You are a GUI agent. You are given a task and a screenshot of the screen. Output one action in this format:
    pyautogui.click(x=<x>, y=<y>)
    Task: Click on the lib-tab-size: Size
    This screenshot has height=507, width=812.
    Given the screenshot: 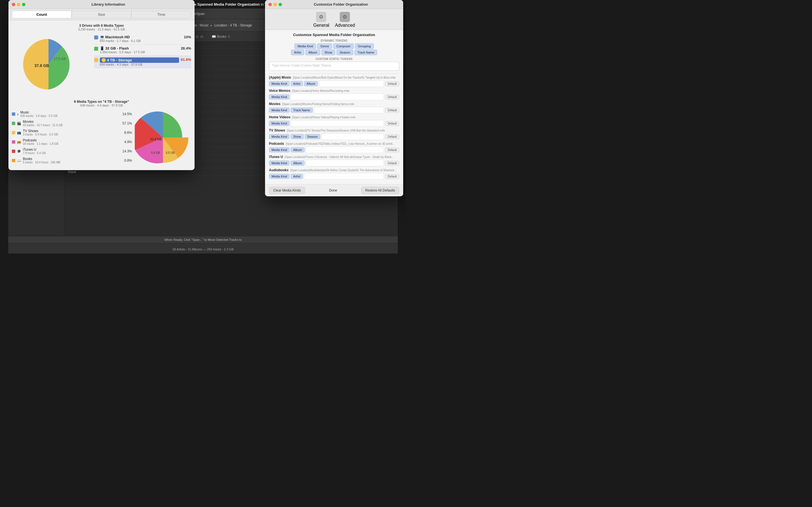 What is the action you would take?
    pyautogui.click(x=101, y=15)
    